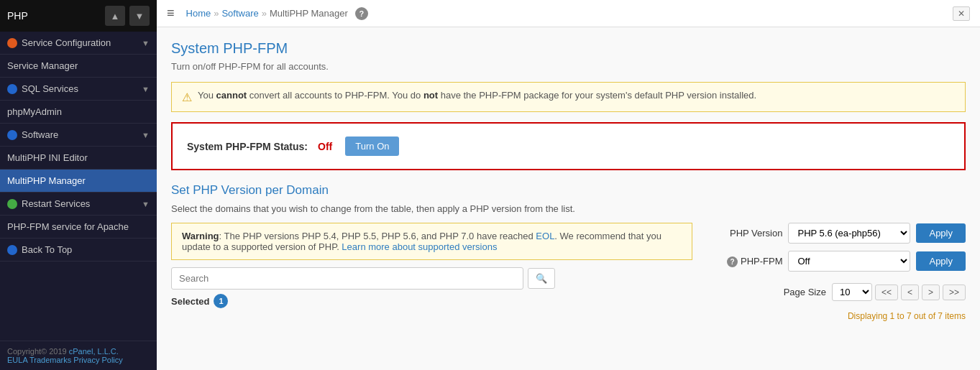  What do you see at coordinates (849, 262) in the screenshot?
I see `php-fpm-select: Off On` at bounding box center [849, 262].